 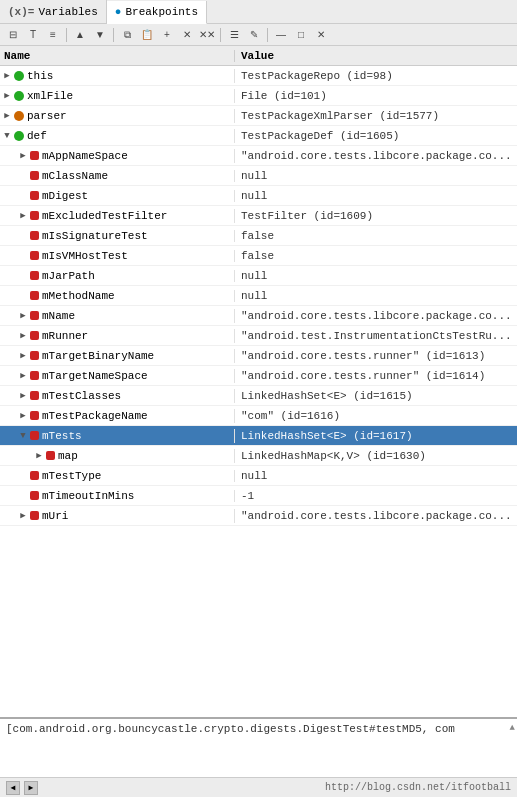 What do you see at coordinates (22, 788) in the screenshot?
I see `status-left: ◀ ▶` at bounding box center [22, 788].